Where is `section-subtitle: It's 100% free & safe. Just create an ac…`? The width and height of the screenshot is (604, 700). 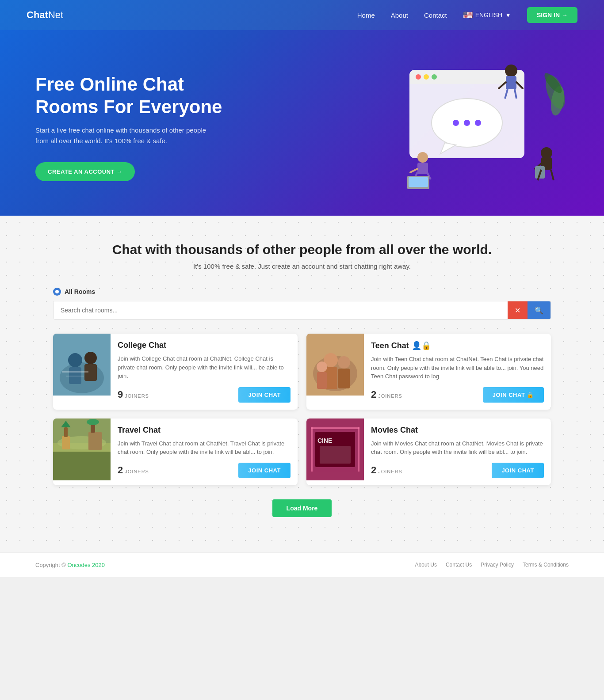 section-subtitle: It's 100% free & safe. Just create an ac… is located at coordinates (302, 266).